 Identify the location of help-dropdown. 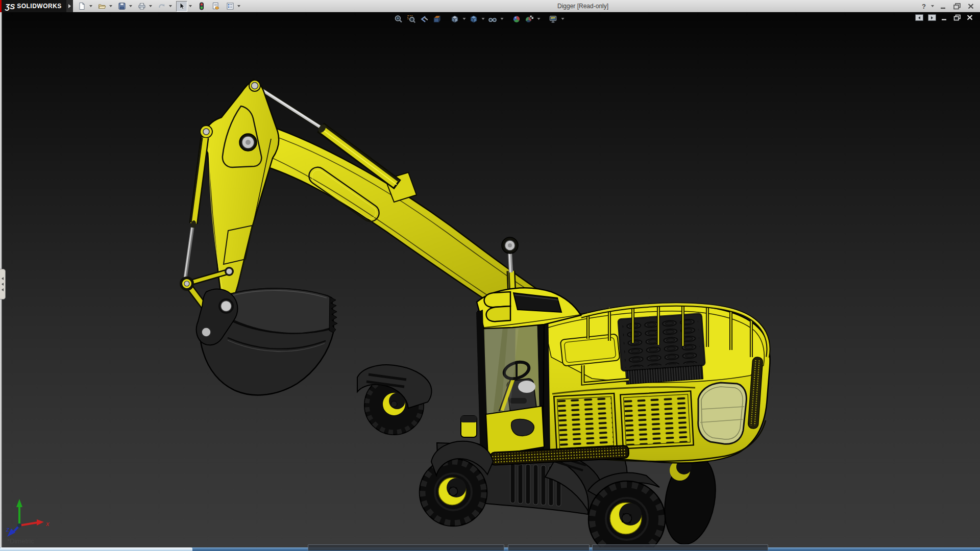
(933, 6).